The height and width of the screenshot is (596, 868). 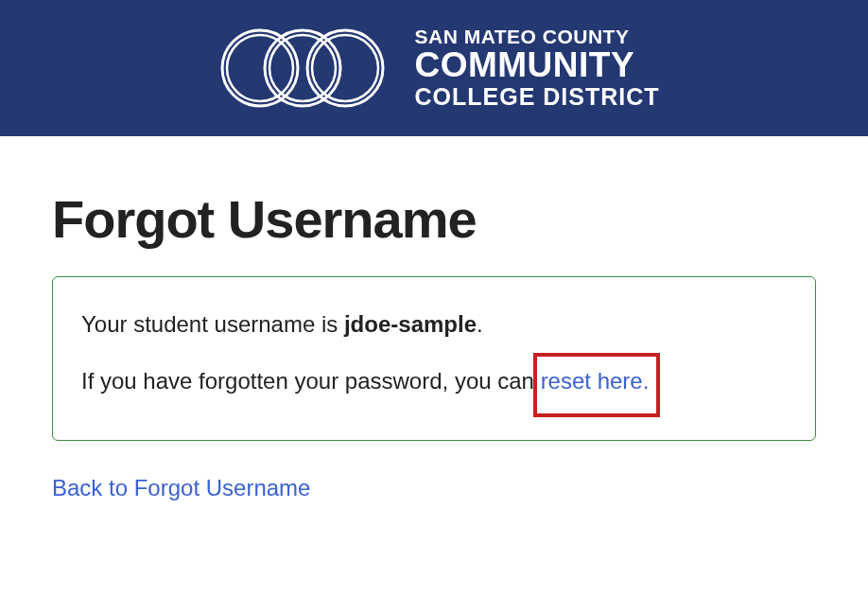 What do you see at coordinates (434, 324) in the screenshot?
I see `username-line: Your student username is jdoe-sample.` at bounding box center [434, 324].